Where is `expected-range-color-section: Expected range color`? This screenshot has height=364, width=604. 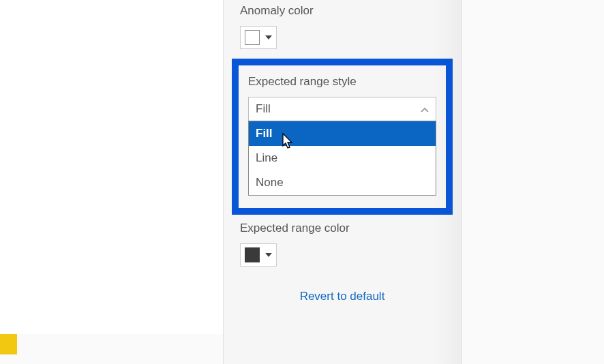 expected-range-color-section: Expected range color is located at coordinates (342, 245).